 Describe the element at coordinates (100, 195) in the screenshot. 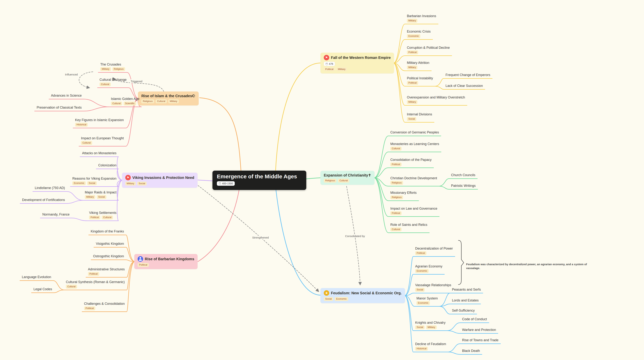

I see `topic-major-raids-and-impact: Major Raids & Impact Military Social` at that location.